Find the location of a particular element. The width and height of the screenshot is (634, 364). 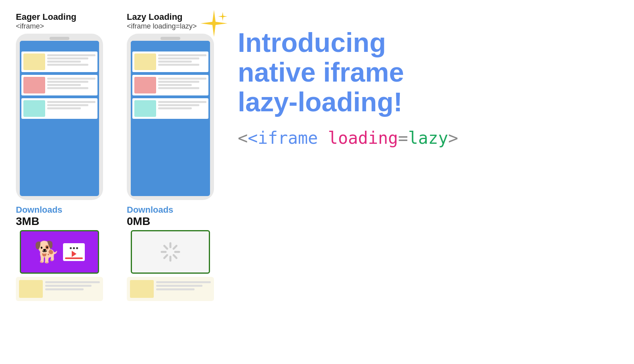

play-icon is located at coordinates (74, 254).